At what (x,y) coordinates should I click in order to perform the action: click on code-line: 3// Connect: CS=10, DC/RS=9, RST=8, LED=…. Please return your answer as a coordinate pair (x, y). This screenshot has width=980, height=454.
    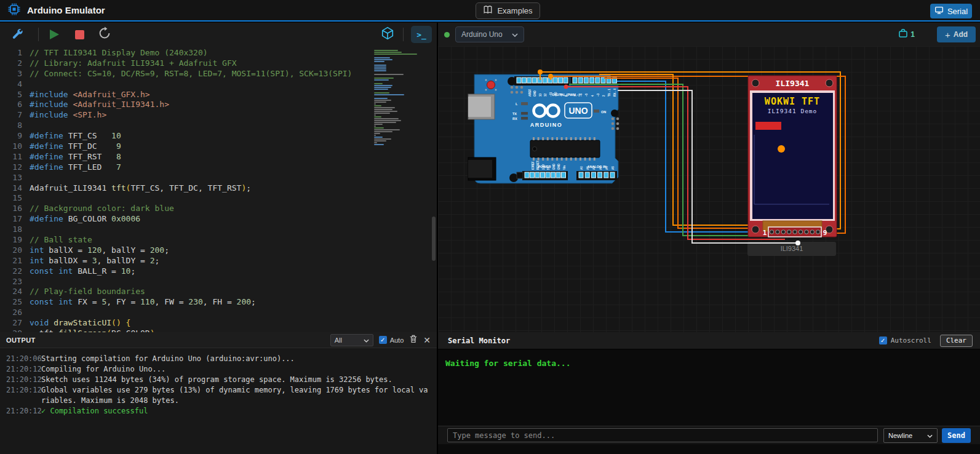
    Looking at the image, I should click on (176, 74).